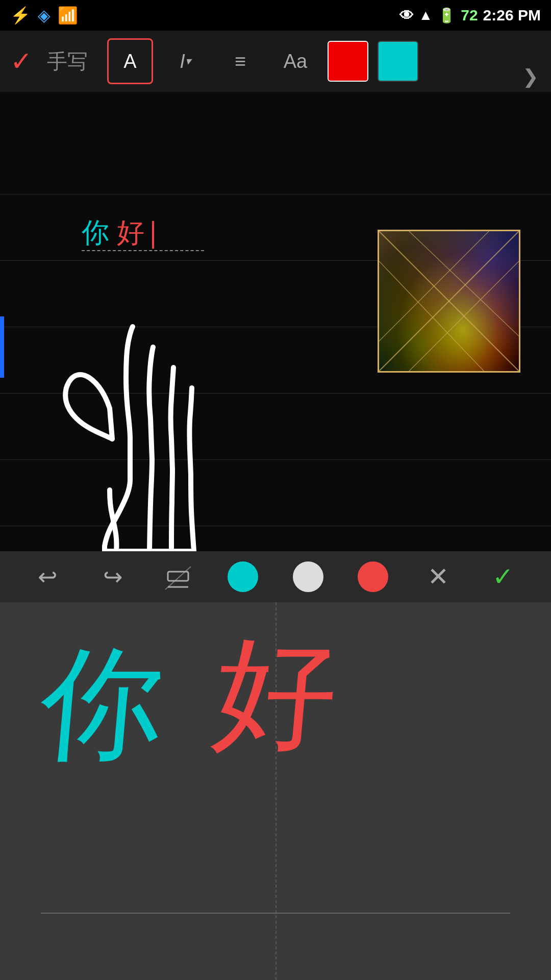  Describe the element at coordinates (276, 61) in the screenshot. I see `toolbar: ✓ 手写 A I ▾ ≡ Aa ❯` at that location.